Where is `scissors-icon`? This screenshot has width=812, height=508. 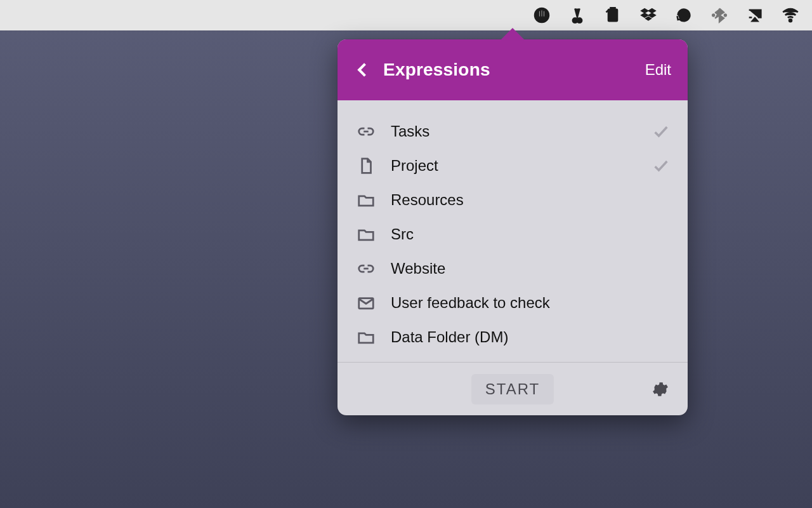
scissors-icon is located at coordinates (577, 15).